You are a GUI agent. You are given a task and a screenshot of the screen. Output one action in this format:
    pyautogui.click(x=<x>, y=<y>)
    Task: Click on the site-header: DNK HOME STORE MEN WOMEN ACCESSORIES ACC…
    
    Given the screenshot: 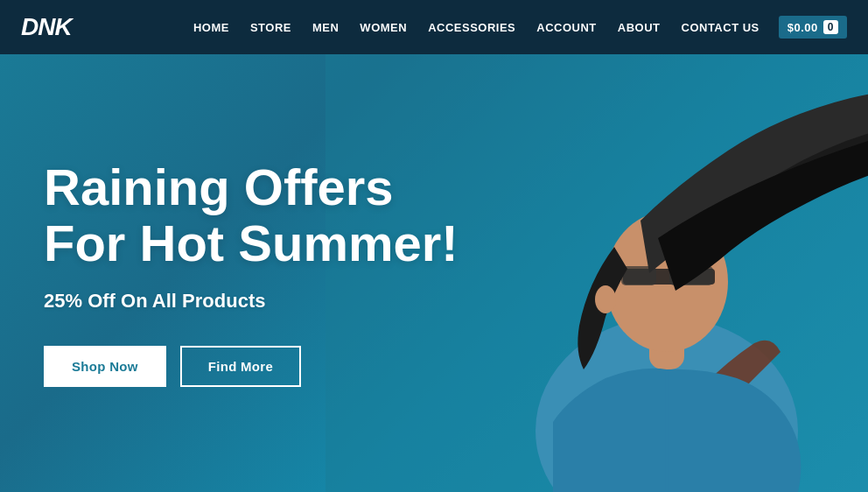 What is the action you would take?
    pyautogui.click(x=434, y=27)
    